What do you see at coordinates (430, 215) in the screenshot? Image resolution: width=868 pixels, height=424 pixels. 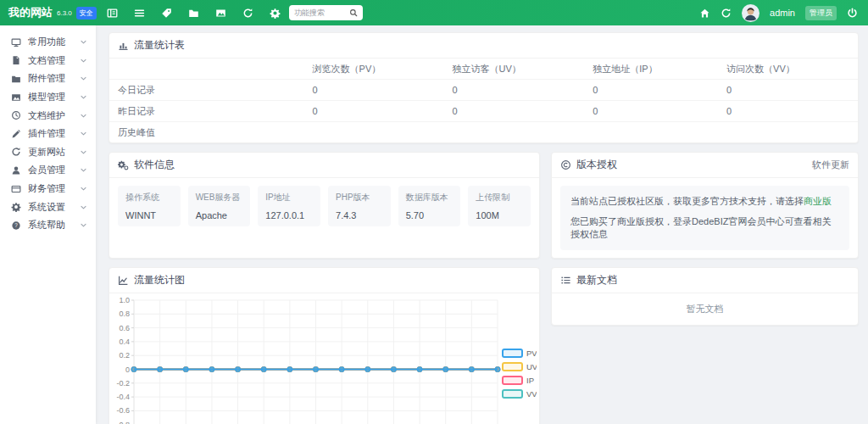 I see `info-value: 5.70` at bounding box center [430, 215].